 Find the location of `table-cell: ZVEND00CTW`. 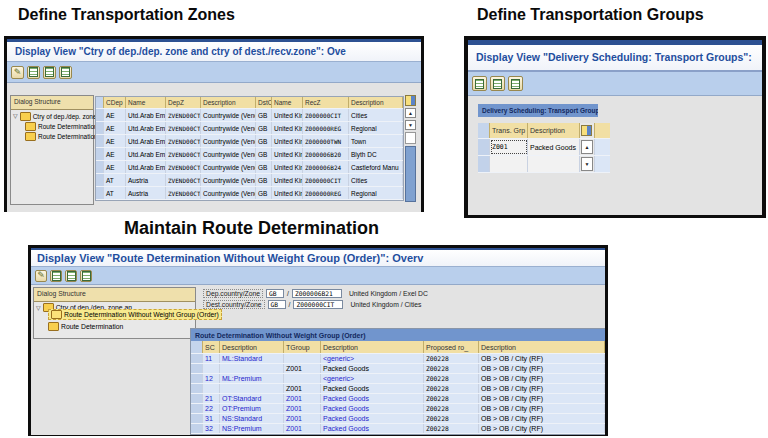

table-cell: ZVEND00CTW is located at coordinates (184, 154).